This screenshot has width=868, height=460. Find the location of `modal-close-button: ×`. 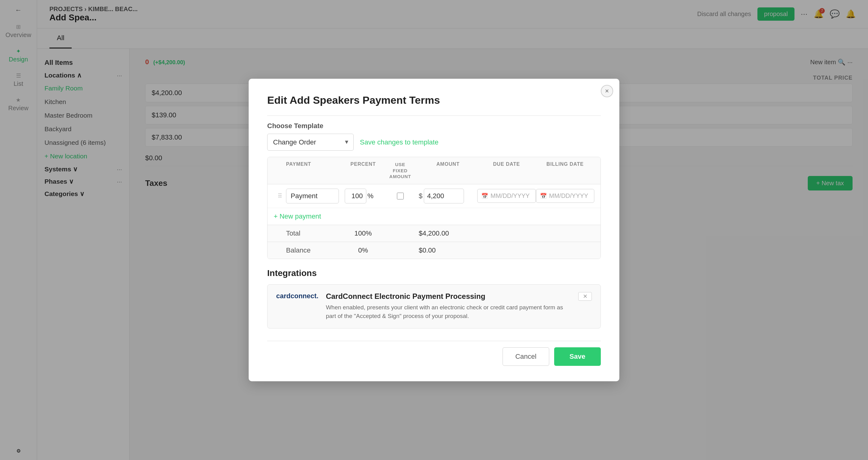

modal-close-button: × is located at coordinates (607, 91).